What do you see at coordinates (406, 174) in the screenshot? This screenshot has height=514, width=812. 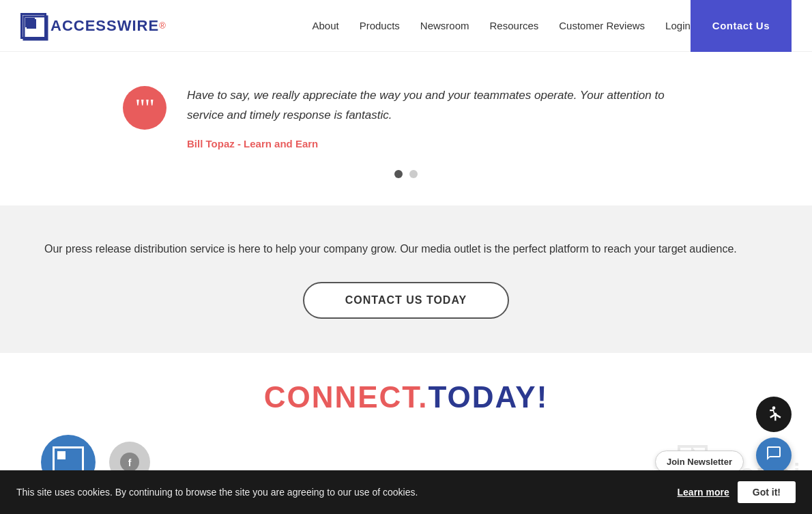 I see `carousel-dots` at bounding box center [406, 174].